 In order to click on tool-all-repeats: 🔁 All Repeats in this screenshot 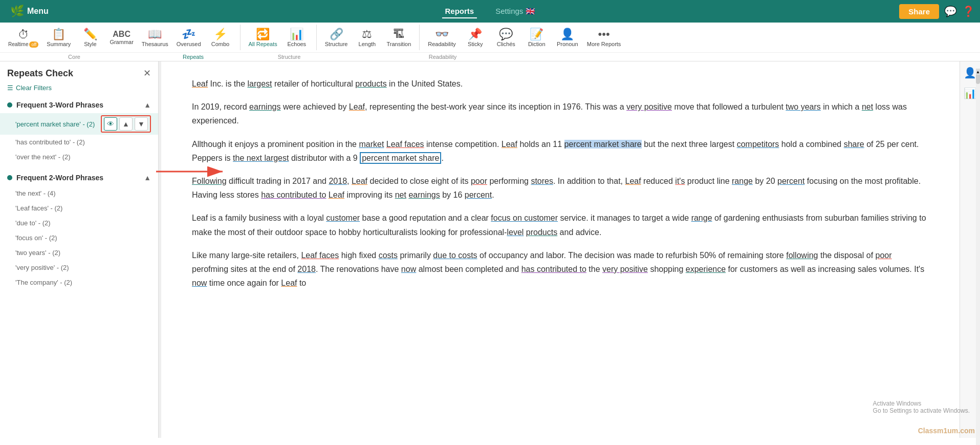, I will do `click(263, 37)`.